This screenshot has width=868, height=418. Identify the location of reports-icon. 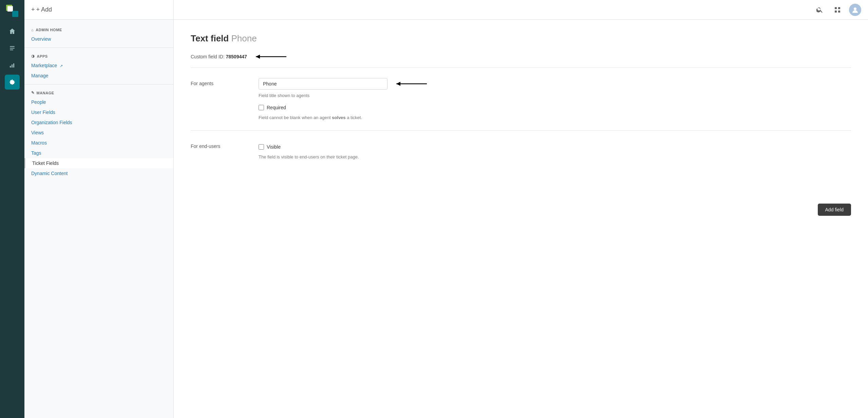
(12, 65).